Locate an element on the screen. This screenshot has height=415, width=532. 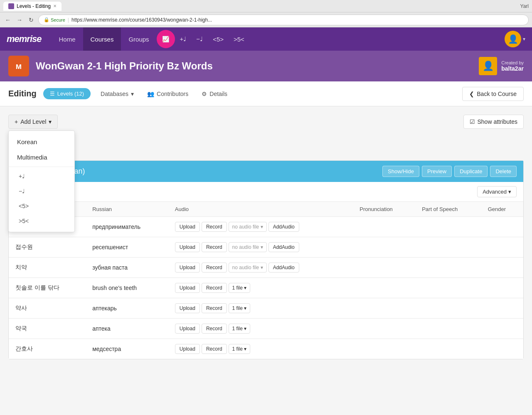
duplicate-button: Duplicate is located at coordinates (471, 171).